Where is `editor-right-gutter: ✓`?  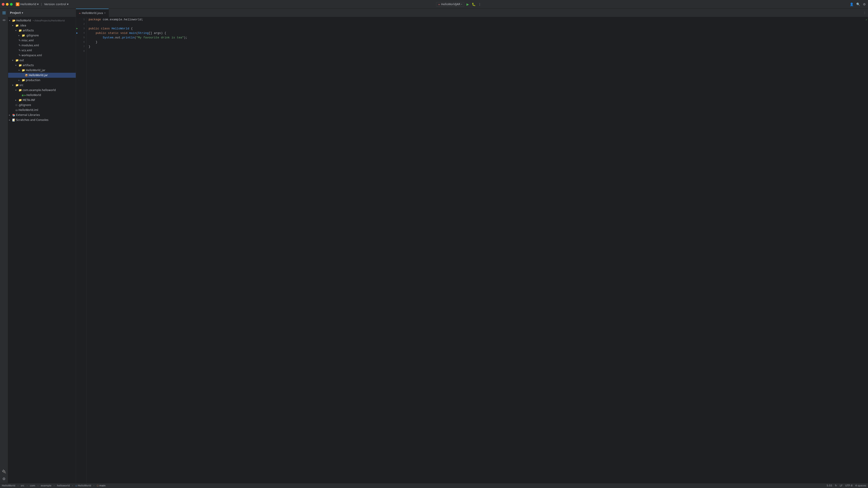
editor-right-gutter: ✓ is located at coordinates (867, 250).